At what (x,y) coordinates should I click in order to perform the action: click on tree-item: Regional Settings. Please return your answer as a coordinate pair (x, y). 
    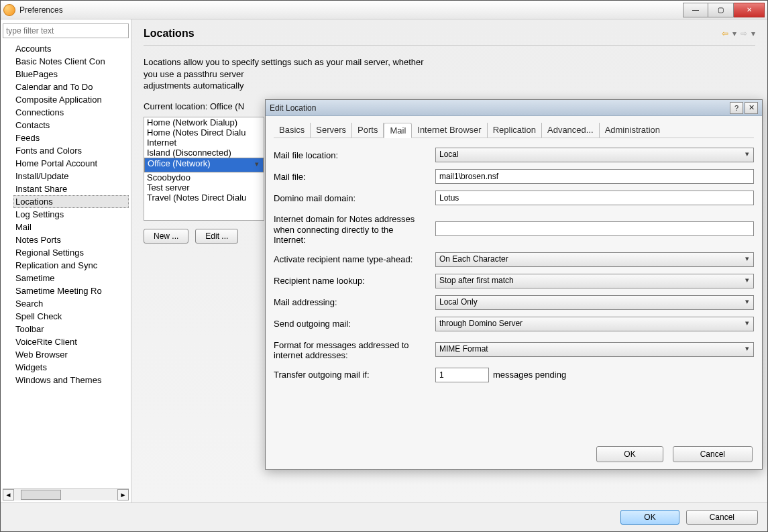
    Looking at the image, I should click on (71, 252).